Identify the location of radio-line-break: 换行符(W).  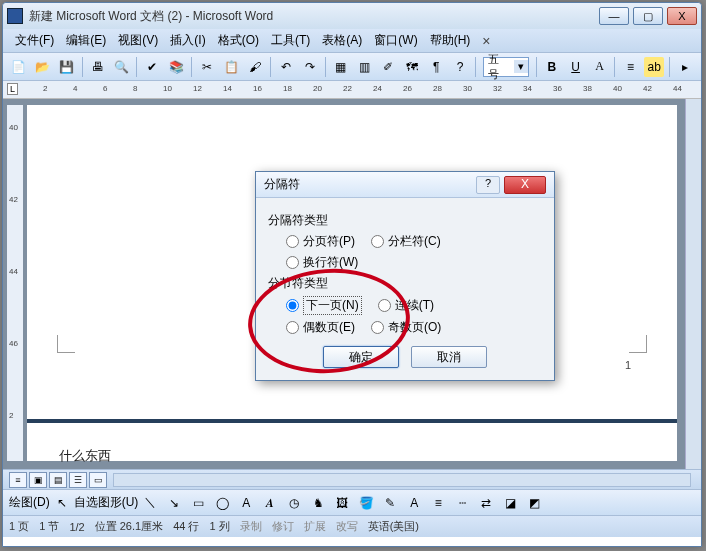
(322, 262).